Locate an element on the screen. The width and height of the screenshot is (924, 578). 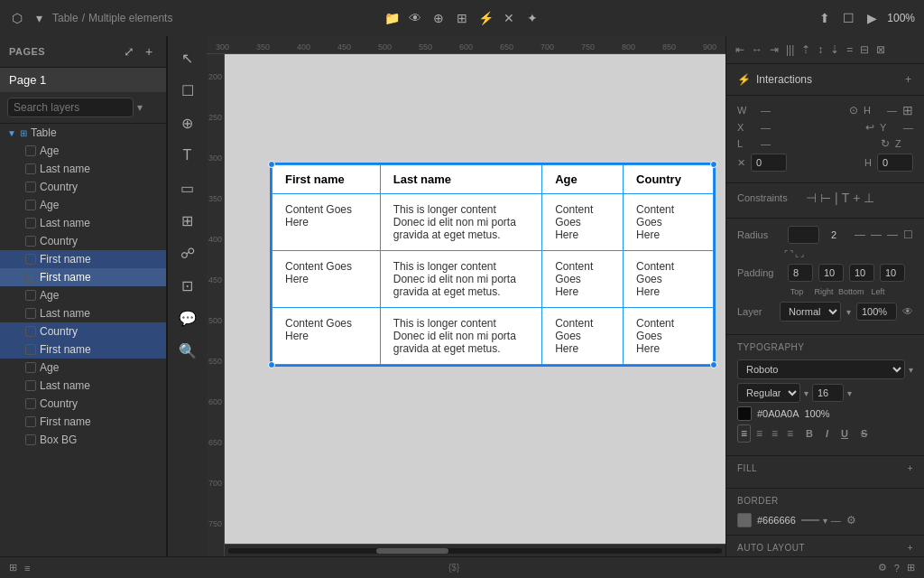
align-bottom-icon: ⇣ is located at coordinates (835, 50).